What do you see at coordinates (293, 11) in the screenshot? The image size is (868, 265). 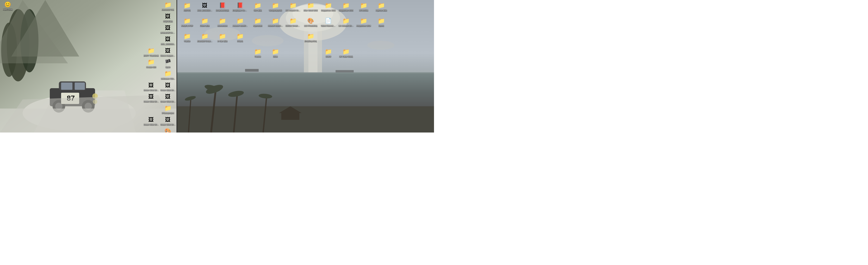 I see `ukartwork-label: UK Artwork INDD` at bounding box center [293, 11].